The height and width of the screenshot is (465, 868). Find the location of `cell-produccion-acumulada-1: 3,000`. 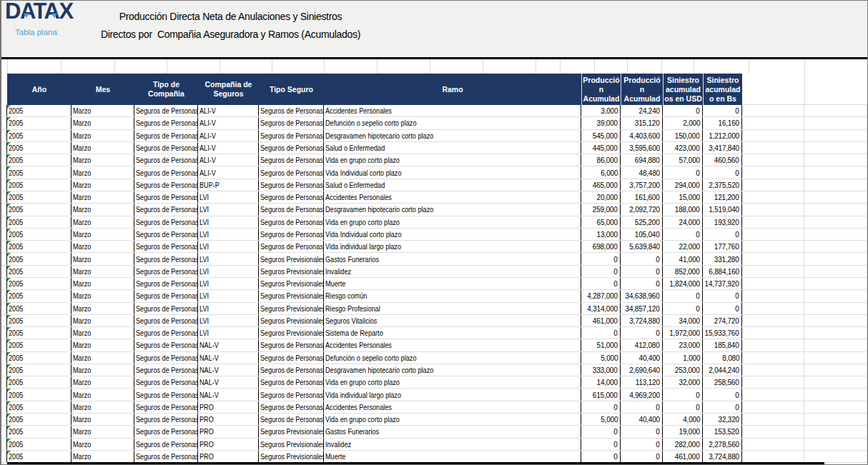

cell-produccion-acumulada-1: 3,000 is located at coordinates (601, 111).